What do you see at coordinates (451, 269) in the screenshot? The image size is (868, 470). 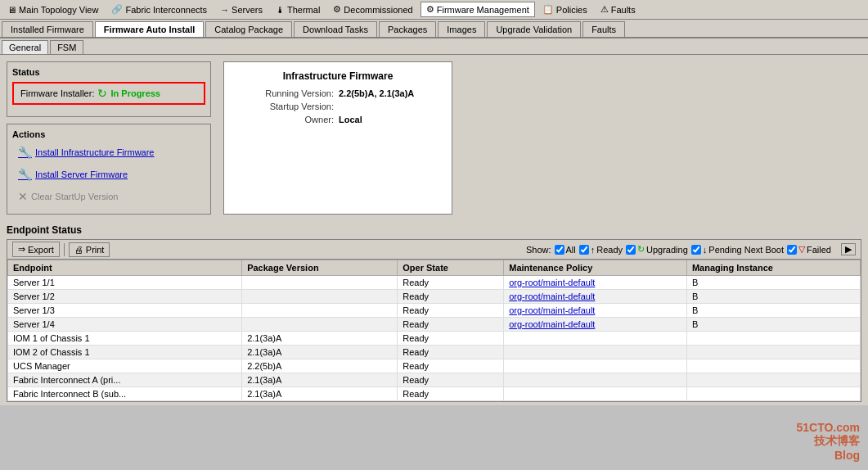 I see `col-oper-state: Oper State` at bounding box center [451, 269].